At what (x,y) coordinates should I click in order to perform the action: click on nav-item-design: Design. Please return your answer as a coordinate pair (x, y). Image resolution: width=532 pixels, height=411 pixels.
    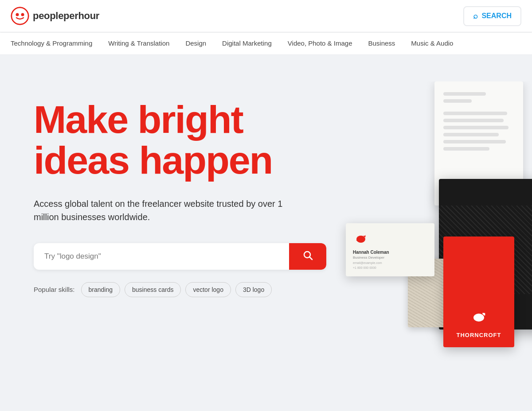
    Looking at the image, I should click on (196, 43).